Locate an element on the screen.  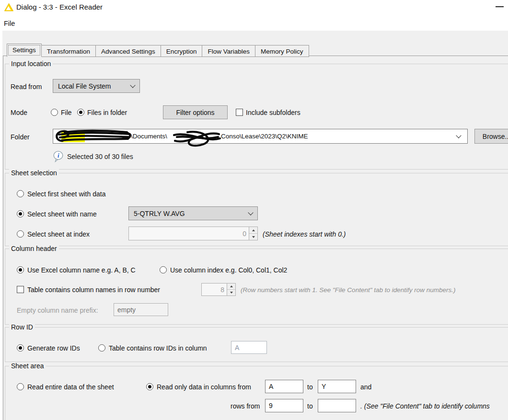
column-names-row-spinner: 8 is located at coordinates (219, 289).